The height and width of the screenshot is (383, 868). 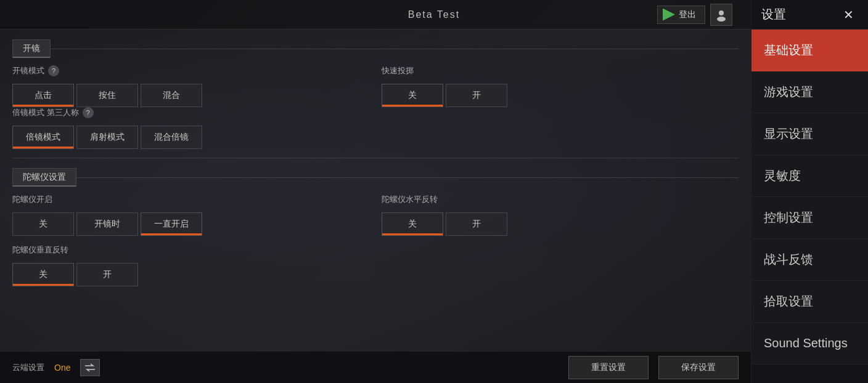 I want to click on scope-section-line, so click(x=395, y=49).